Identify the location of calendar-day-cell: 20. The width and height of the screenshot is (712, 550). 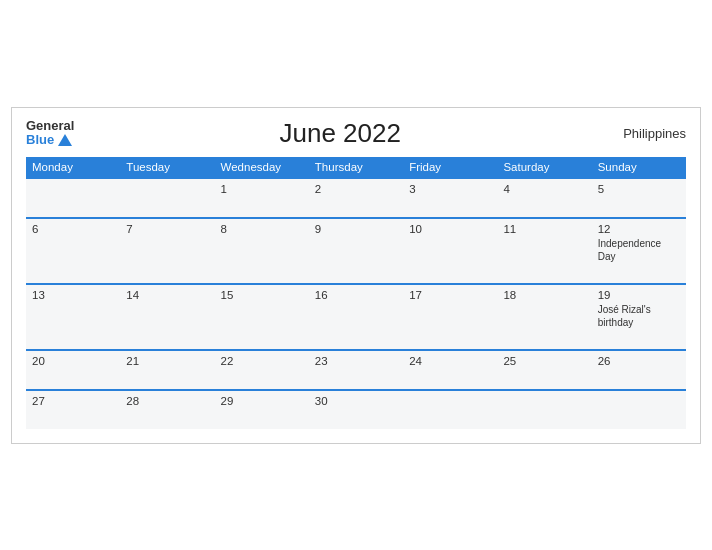
(73, 370).